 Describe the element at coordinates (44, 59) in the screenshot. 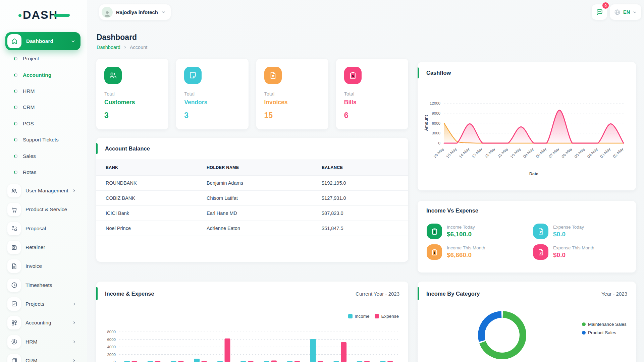

I see `sidebar-item-project: Project` at that location.